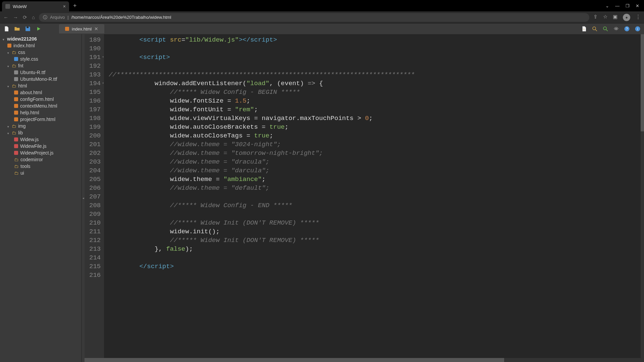 This screenshot has height=362, width=644. I want to click on tree-item-label: tools, so click(25, 166).